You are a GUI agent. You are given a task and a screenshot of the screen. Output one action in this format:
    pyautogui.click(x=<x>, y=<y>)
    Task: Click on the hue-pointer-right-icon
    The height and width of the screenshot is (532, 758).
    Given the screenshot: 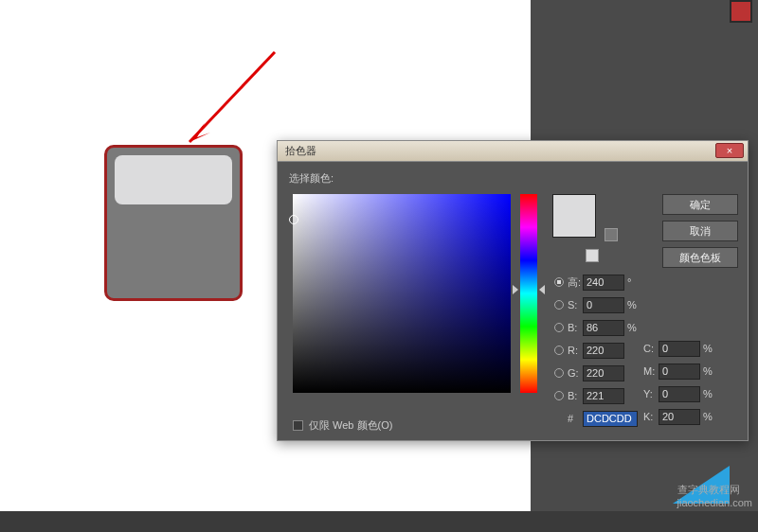 What is the action you would take?
    pyautogui.click(x=542, y=290)
    